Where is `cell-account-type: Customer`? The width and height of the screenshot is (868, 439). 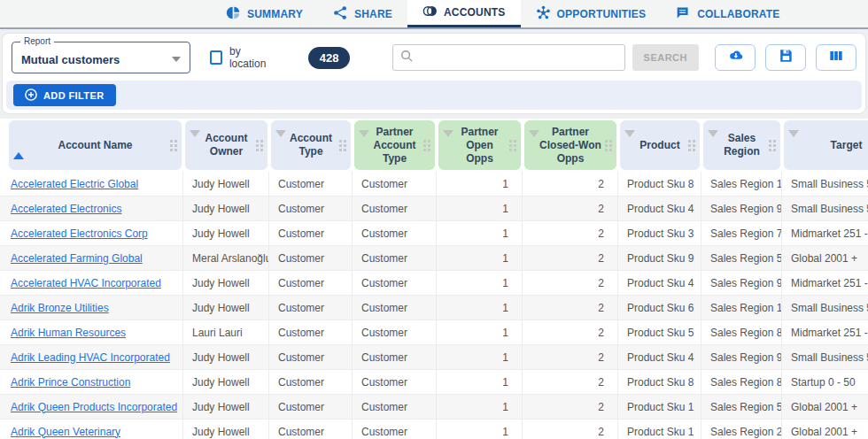 cell-account-type: Customer is located at coordinates (311, 209).